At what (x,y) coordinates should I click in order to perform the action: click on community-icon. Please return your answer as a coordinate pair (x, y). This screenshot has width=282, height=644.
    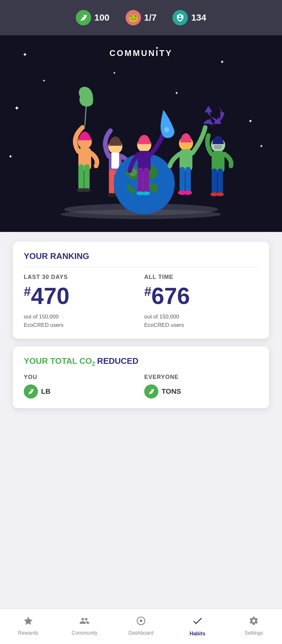
    Looking at the image, I should click on (84, 622).